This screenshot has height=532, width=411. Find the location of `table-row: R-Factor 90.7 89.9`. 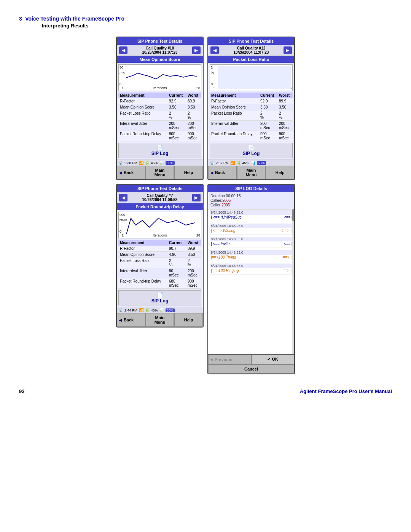

table-row: R-Factor 90.7 89.9 is located at coordinates (160, 249).